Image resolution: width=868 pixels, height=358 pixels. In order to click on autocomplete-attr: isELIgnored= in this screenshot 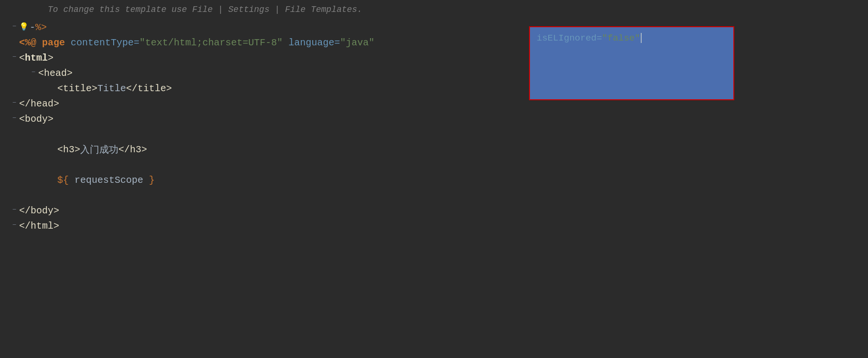, I will do `click(569, 38)`.